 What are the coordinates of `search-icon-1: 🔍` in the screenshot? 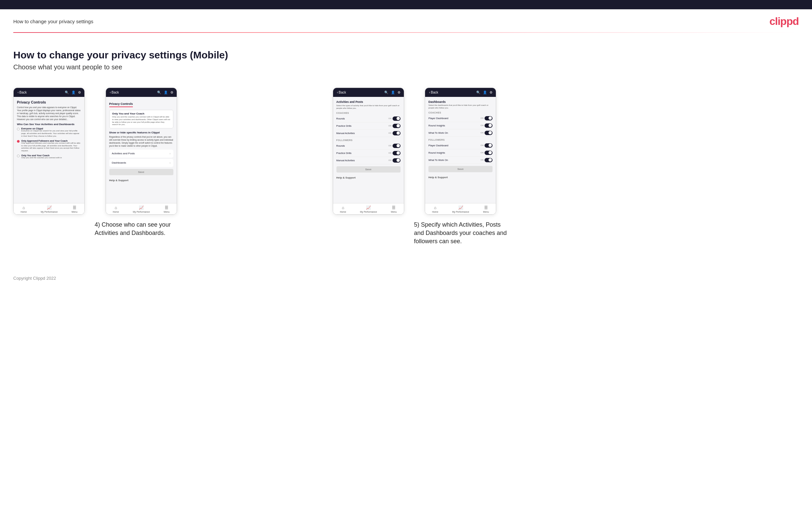 It's located at (67, 93).